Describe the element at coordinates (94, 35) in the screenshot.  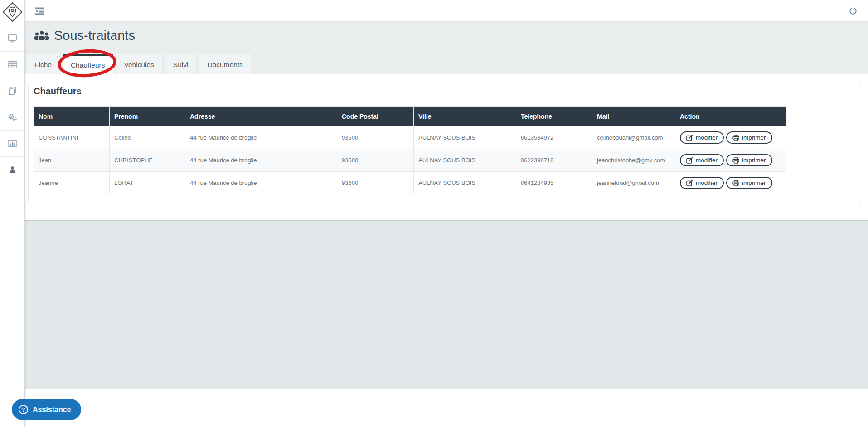
I see `page-title-text: Sous-traitants` at that location.